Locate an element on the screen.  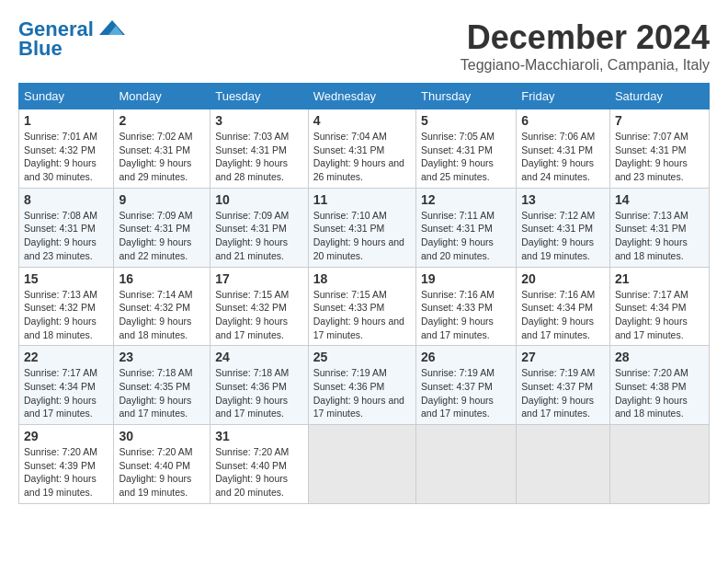
calendar-header-monday: Monday is located at coordinates (162, 97).